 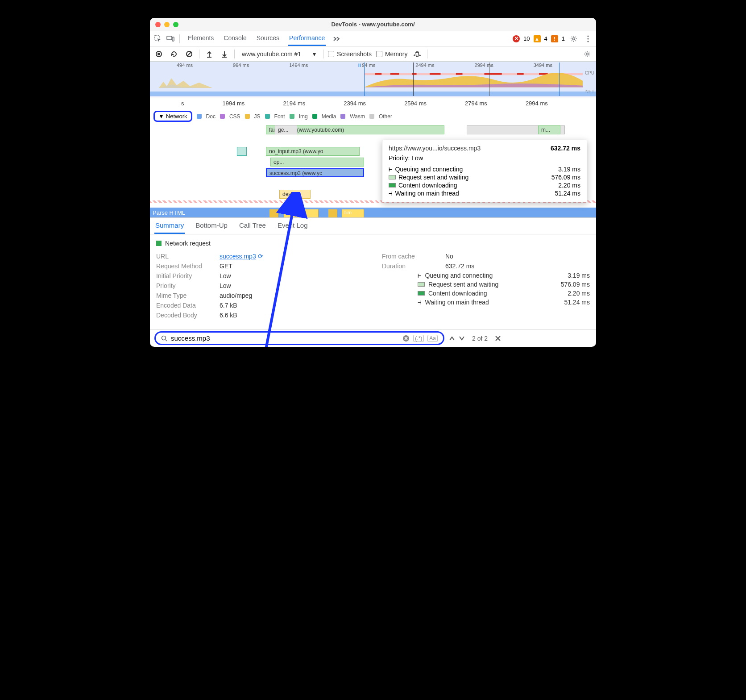 I want to click on more-tabs-icon, so click(x=336, y=39).